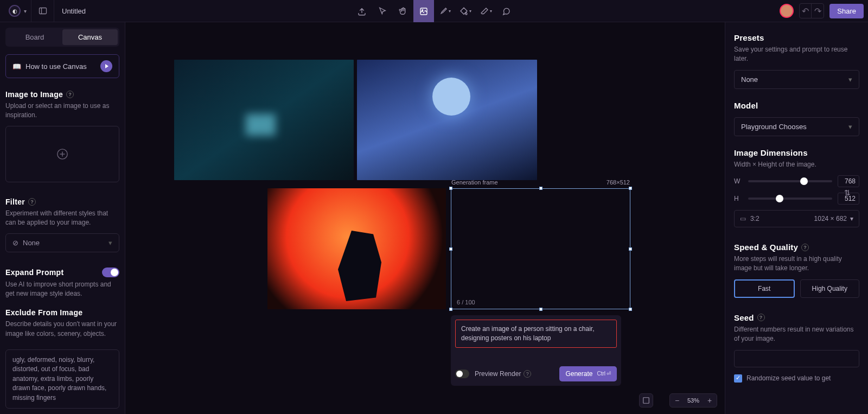 The image size is (868, 414). Describe the element at coordinates (604, 373) in the screenshot. I see `keyboard-hint: Ctrl ⏎` at that location.